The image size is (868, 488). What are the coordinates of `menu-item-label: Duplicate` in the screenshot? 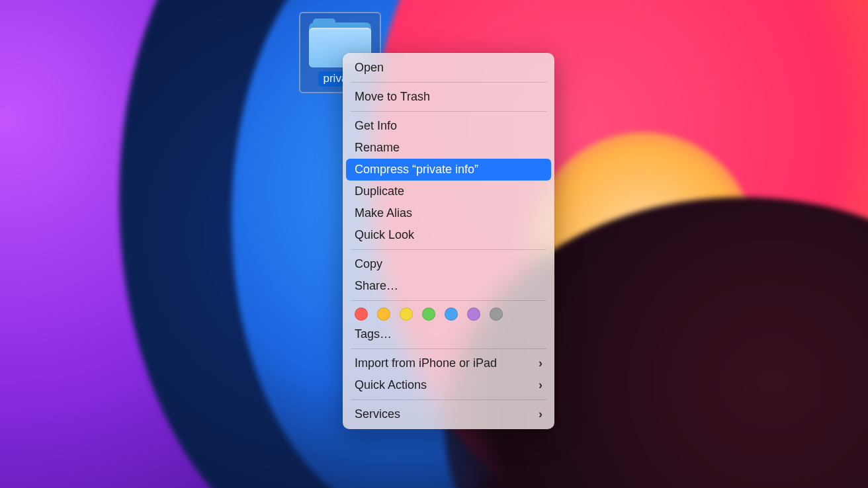 It's located at (380, 192).